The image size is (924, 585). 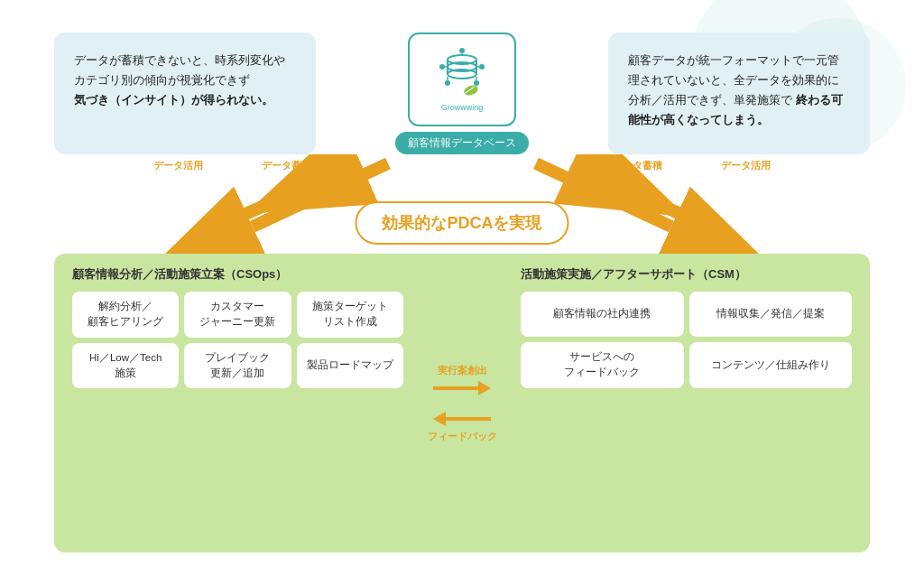 I want to click on execution-label: 実行案創出, so click(x=462, y=370).